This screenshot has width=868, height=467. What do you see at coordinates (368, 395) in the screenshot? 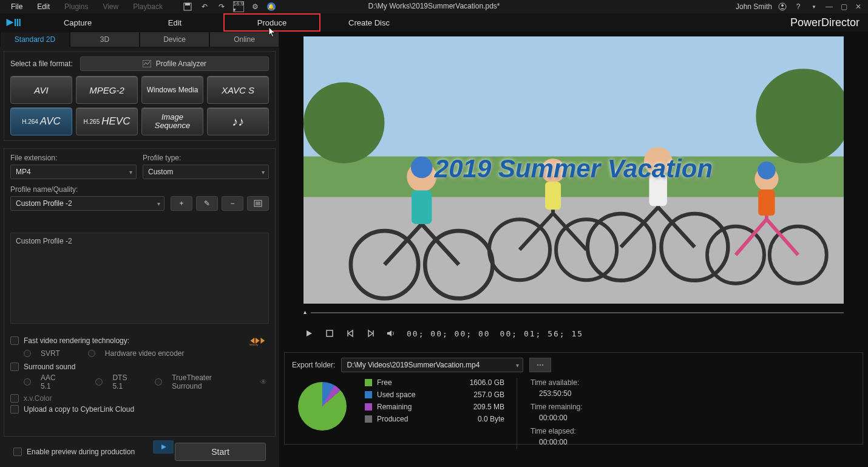
I see `swatch-used` at bounding box center [368, 395].